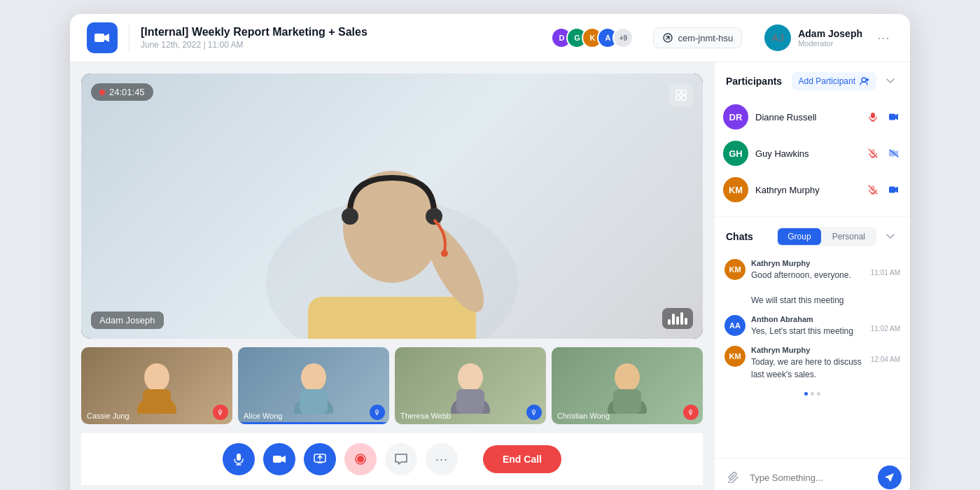 Image resolution: width=980 pixels, height=490 pixels. Describe the element at coordinates (873, 190) in the screenshot. I see `mic-icon-kathryn` at that location.